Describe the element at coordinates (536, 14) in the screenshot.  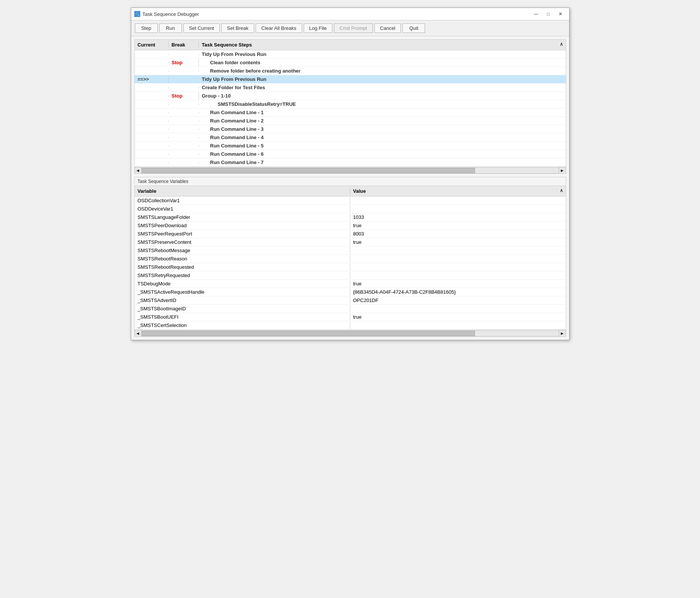
I see `minimize-button: —` at that location.